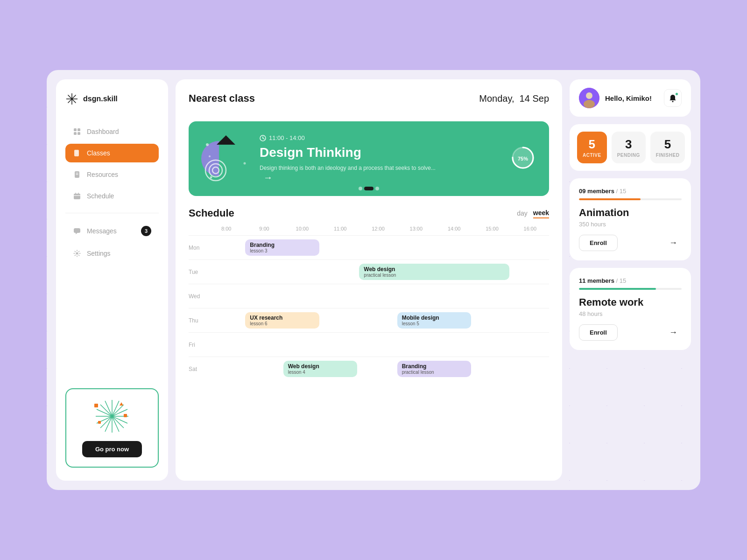 The image size is (747, 560). I want to click on right-panel: Hello, Kimiko! 5 ACTIVE 3 PENDING 5, so click(630, 280).